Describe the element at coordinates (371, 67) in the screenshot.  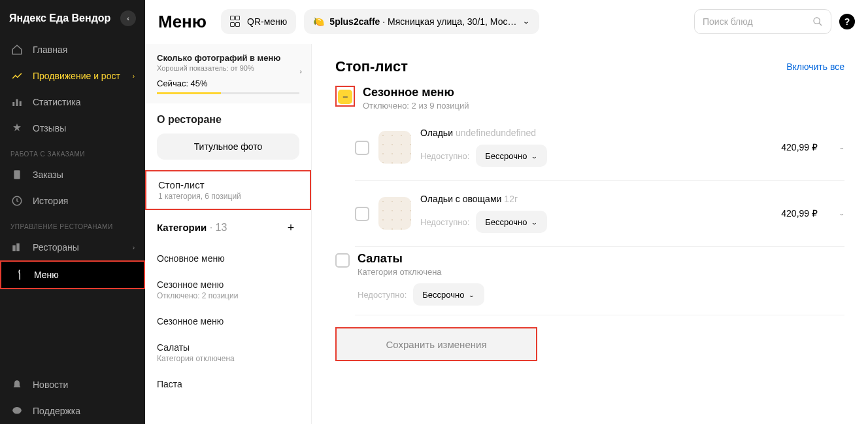
I see `stoplist-title: Стоп-лист` at that location.